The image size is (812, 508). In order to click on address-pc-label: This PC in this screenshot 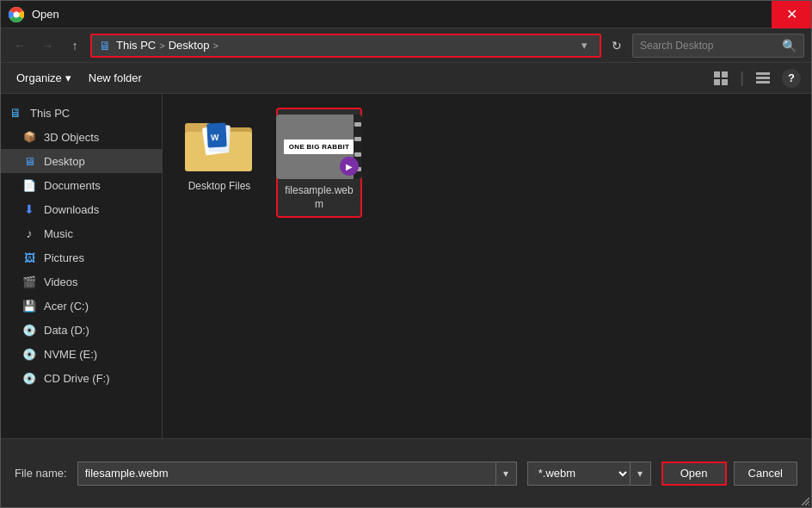, I will do `click(136, 45)`.